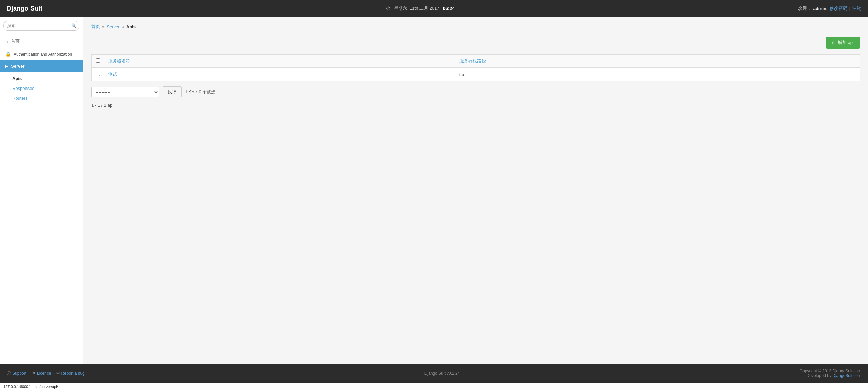 The height and width of the screenshot is (390, 868). Describe the element at coordinates (805, 8) in the screenshot. I see `welcome-text: 欢迎，` at that location.